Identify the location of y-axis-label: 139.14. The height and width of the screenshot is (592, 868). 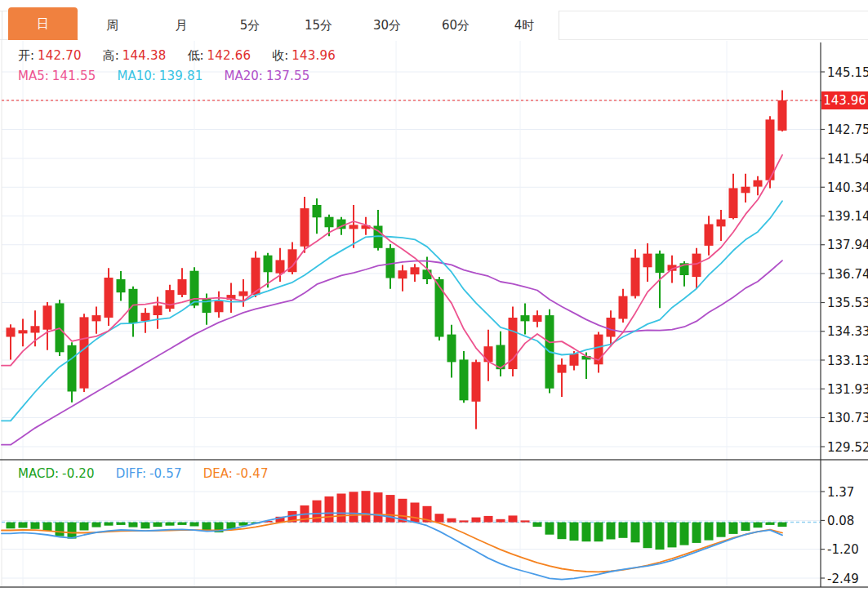
(848, 216).